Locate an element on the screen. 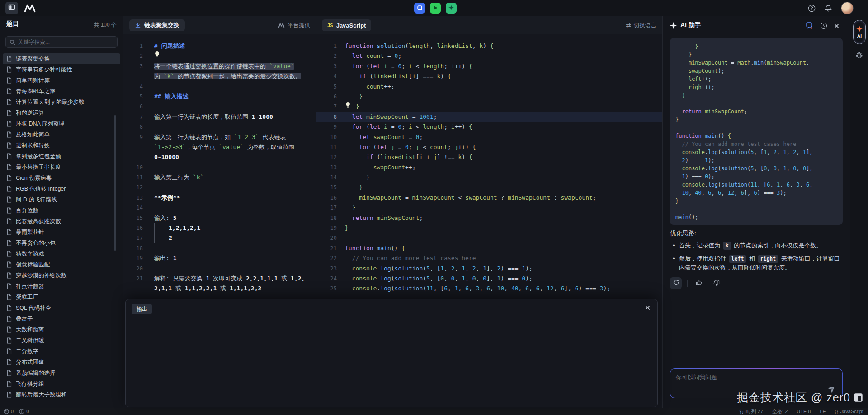 The height and width of the screenshot is (415, 868). language-mode: {} JavaScript is located at coordinates (849, 411).